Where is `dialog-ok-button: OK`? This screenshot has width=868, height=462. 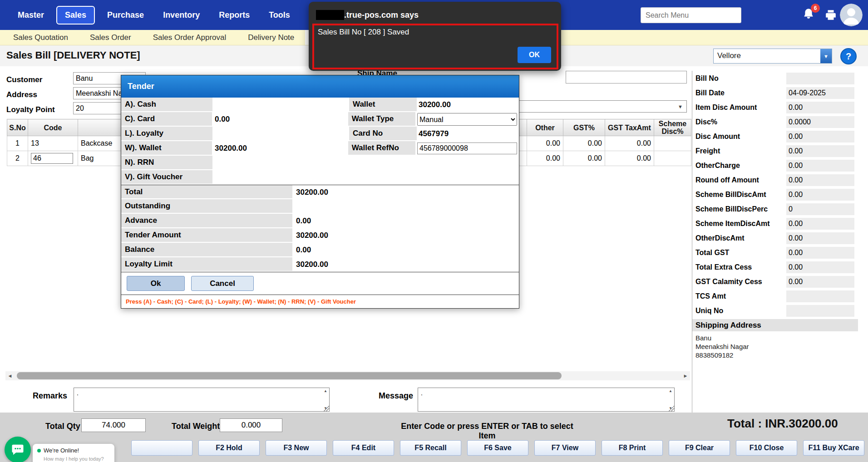
dialog-ok-button: OK is located at coordinates (534, 55).